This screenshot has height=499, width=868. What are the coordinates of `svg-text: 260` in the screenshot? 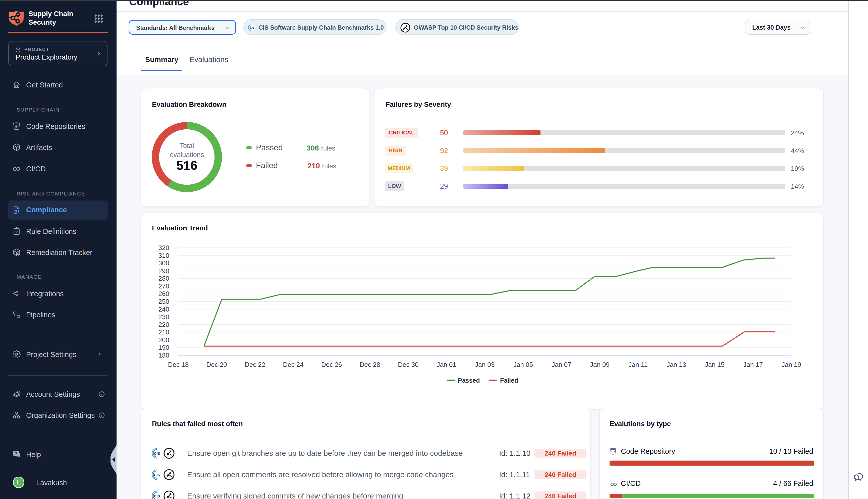 It's located at (164, 294).